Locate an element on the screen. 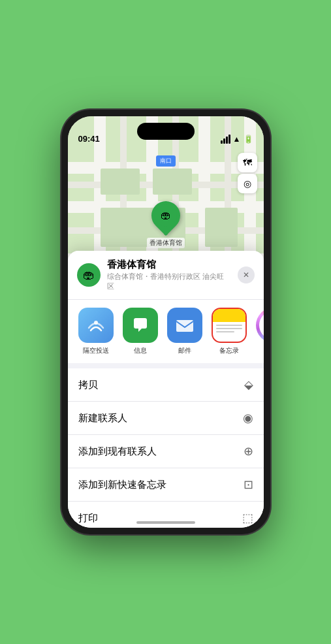 This screenshot has height=644, width=331. action-add-contact-label: 添加到现有联系人 is located at coordinates (118, 452).